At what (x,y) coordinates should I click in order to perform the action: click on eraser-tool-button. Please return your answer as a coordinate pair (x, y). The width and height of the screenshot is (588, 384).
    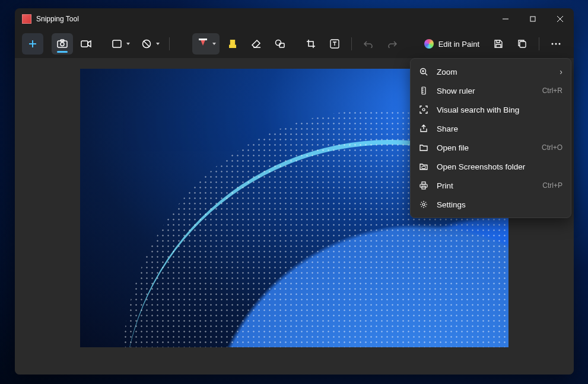
    Looking at the image, I should click on (256, 44).